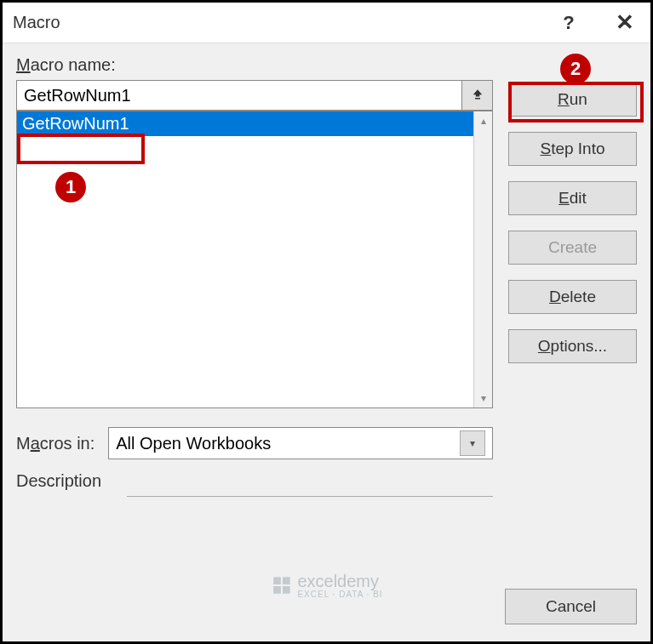 The image size is (653, 644). What do you see at coordinates (37, 22) in the screenshot?
I see `dialog-title: Macro` at bounding box center [37, 22].